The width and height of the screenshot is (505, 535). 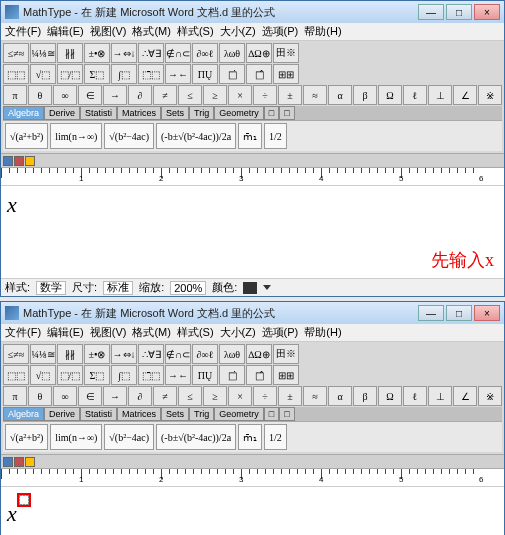 What do you see at coordinates (124, 74) in the screenshot?
I see `palette-button: ∫⬚` at bounding box center [124, 74].